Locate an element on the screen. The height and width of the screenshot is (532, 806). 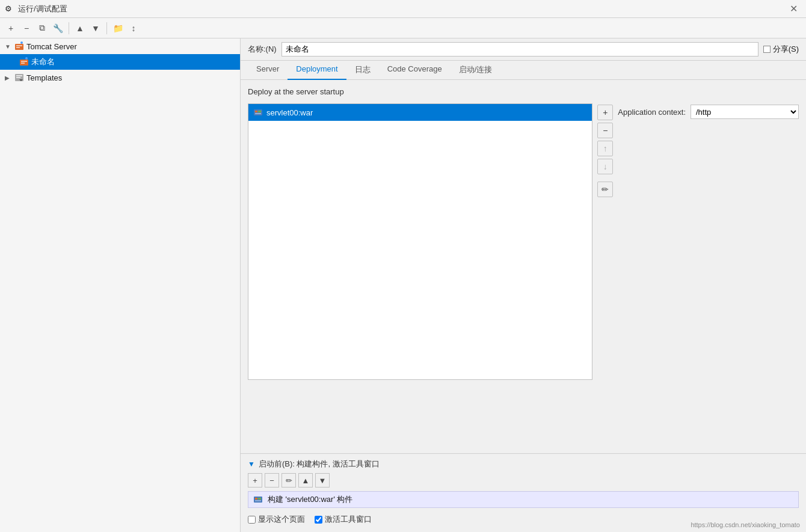
copy-config-button: ⧉ is located at coordinates (42, 28).